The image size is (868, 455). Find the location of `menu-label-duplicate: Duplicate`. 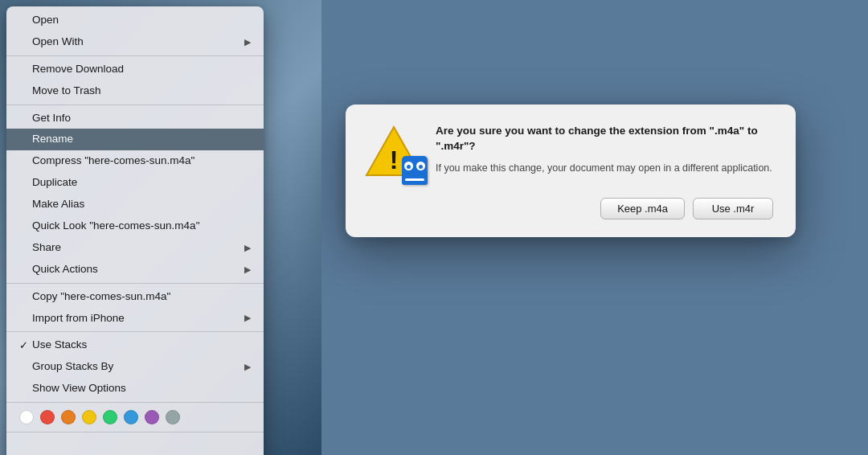

menu-label-duplicate: Duplicate is located at coordinates (141, 183).